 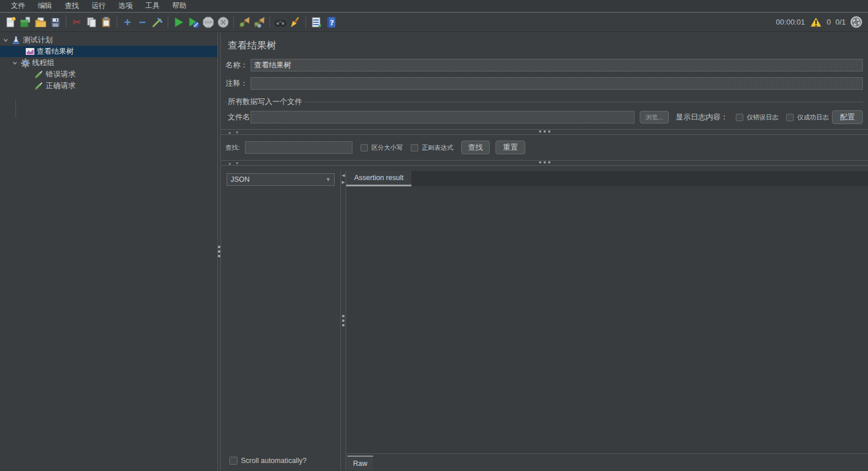 What do you see at coordinates (841, 22) in the screenshot?
I see `active-threads-count: 0/1` at bounding box center [841, 22].